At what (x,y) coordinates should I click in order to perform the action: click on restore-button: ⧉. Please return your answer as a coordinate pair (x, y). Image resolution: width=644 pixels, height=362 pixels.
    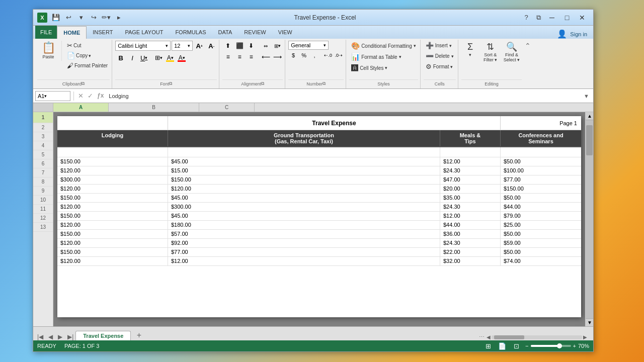
    Looking at the image, I should click on (538, 18).